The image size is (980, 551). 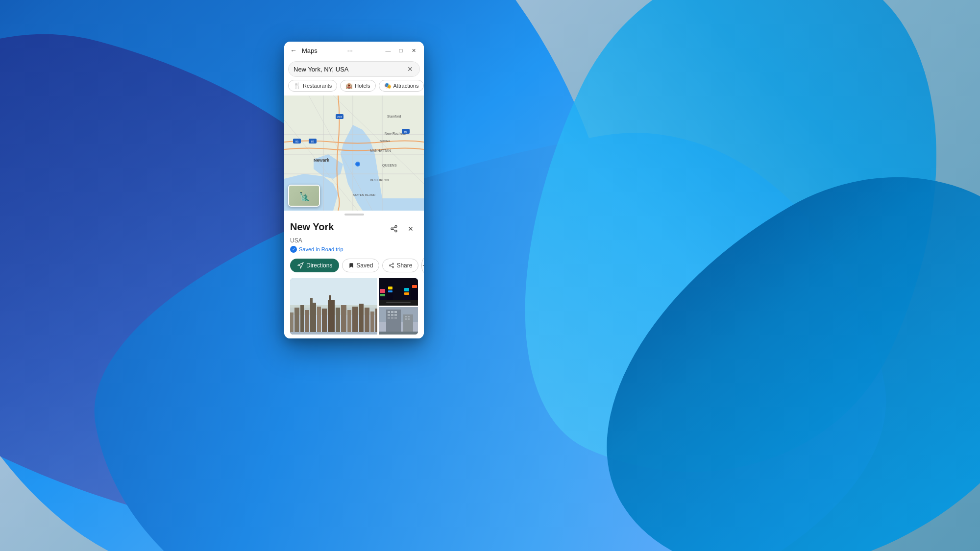 What do you see at coordinates (400, 265) in the screenshot?
I see `share-button: Share` at bounding box center [400, 265].